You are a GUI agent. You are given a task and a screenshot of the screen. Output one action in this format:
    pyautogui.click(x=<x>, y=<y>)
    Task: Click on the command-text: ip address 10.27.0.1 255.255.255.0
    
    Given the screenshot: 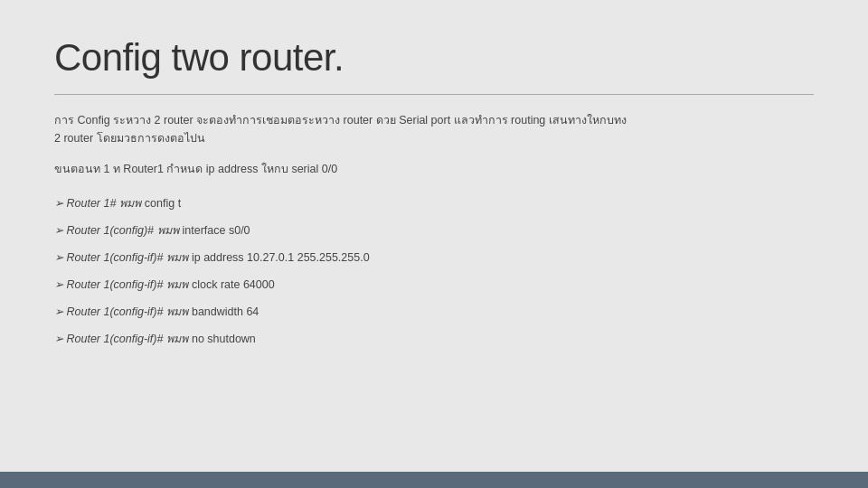 What is the action you would take?
    pyautogui.click(x=280, y=258)
    